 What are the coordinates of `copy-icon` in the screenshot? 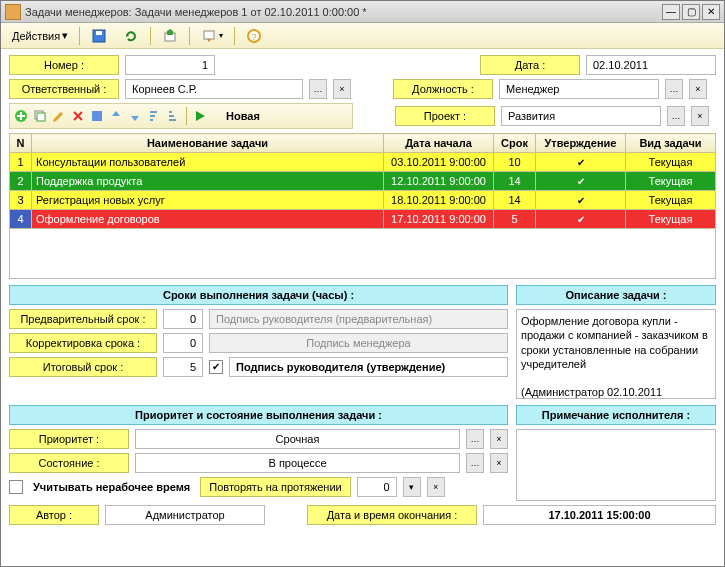 It's located at (40, 116).